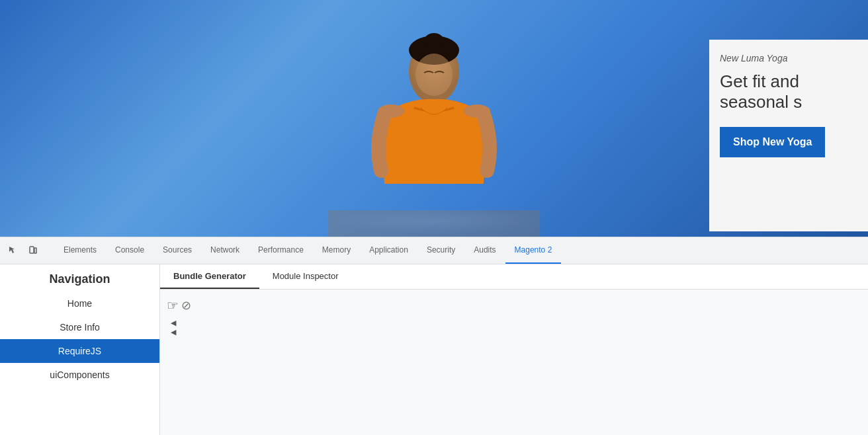 The image size is (868, 435). I want to click on devtools-tabs: Elements Console Sources Network Perform…, so click(308, 251).